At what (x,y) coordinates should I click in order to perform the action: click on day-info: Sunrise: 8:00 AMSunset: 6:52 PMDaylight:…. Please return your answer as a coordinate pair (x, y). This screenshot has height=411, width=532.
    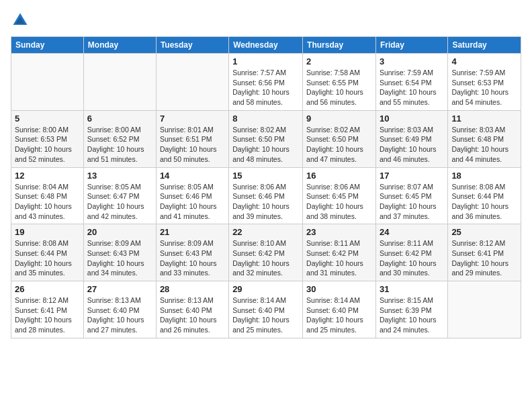
    Looking at the image, I should click on (120, 145).